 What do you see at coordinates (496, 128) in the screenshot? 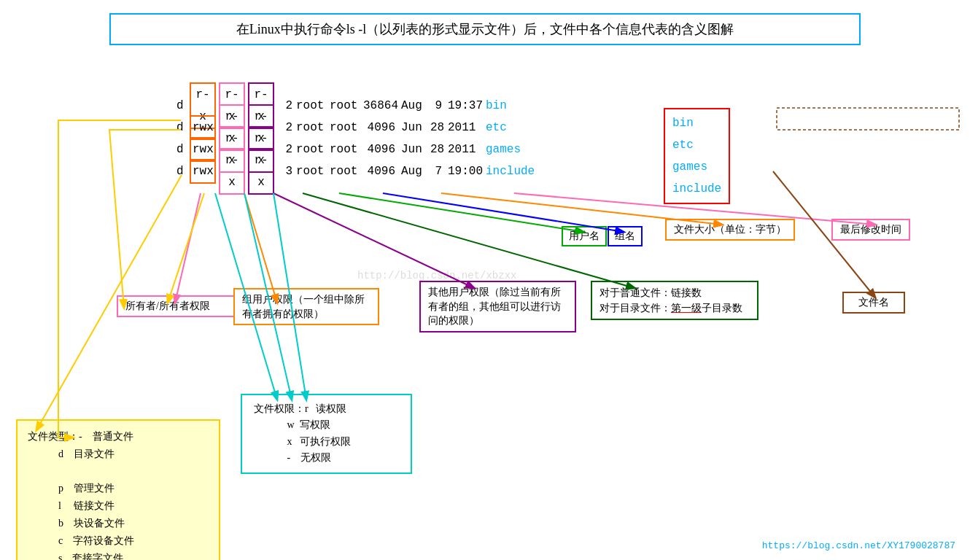
I see `name-2: etc` at bounding box center [496, 128].